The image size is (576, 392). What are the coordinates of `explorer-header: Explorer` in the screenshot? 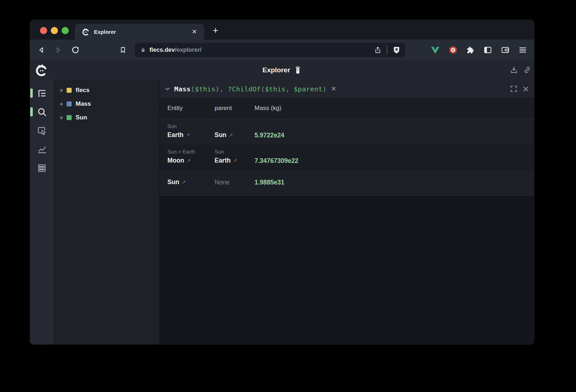 It's located at (282, 70).